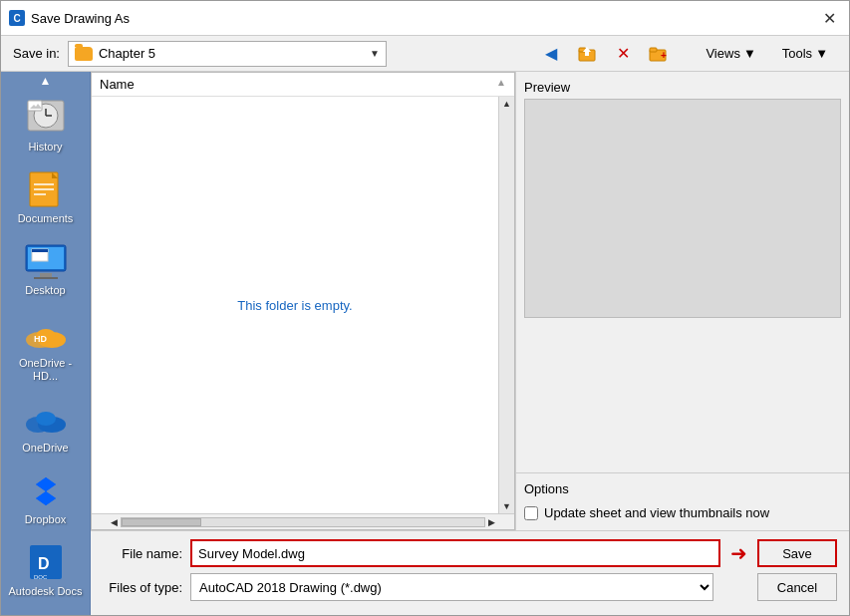 The height and width of the screenshot is (616, 850). I want to click on views-label: Views, so click(722, 54).